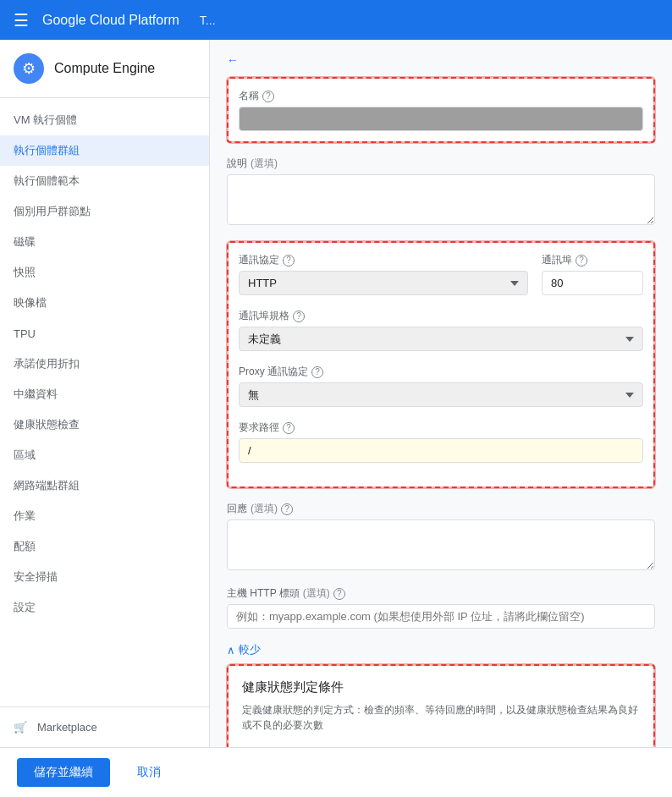  What do you see at coordinates (441, 316) in the screenshot?
I see `port-spec-label: 通訊埠規格 ?` at bounding box center [441, 316].